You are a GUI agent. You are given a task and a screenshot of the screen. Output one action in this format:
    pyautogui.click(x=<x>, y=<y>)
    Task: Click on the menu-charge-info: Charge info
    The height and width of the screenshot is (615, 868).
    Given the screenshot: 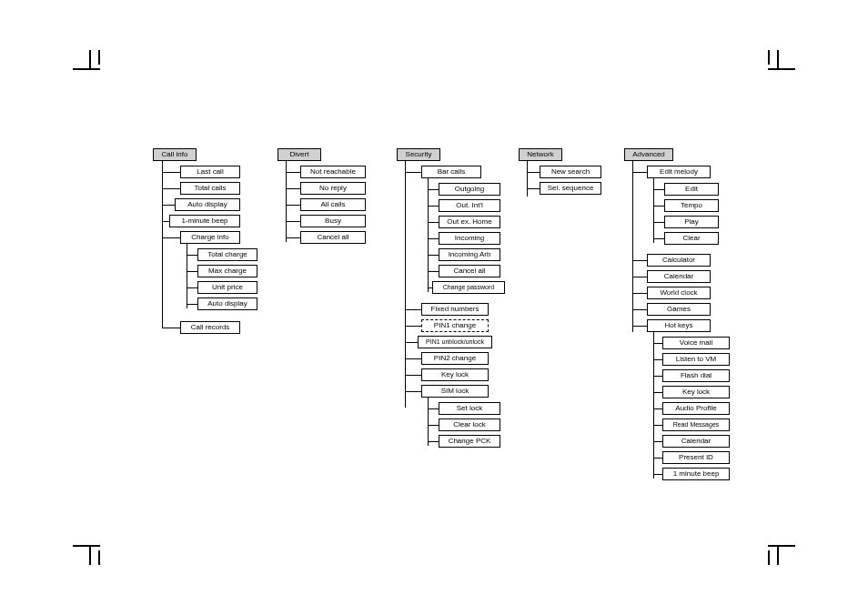 What is the action you would take?
    pyautogui.click(x=210, y=237)
    